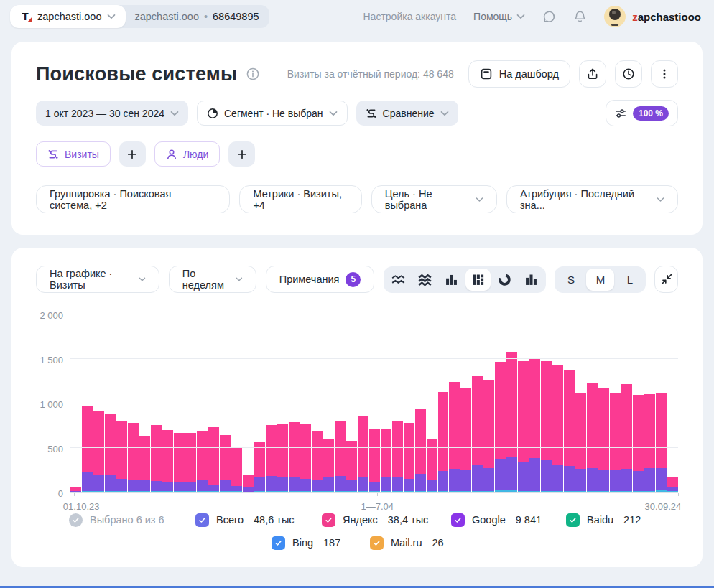  What do you see at coordinates (253, 74) in the screenshot?
I see `info-icon` at bounding box center [253, 74].